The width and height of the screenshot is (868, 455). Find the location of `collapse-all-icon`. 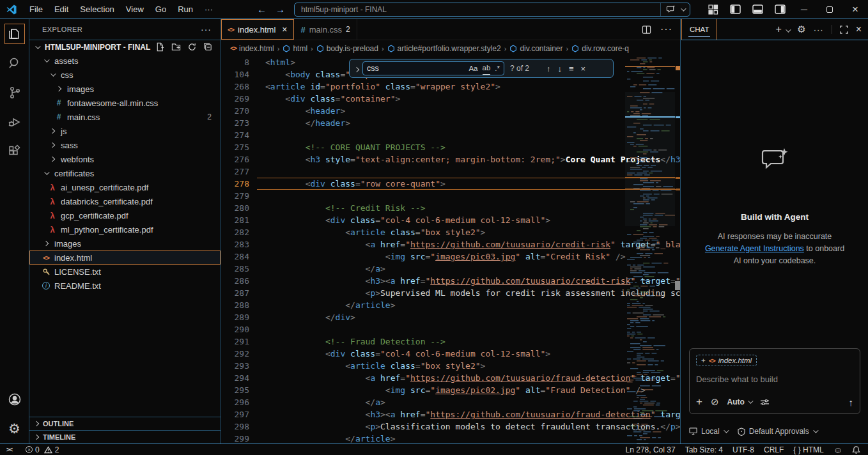

collapse-all-icon is located at coordinates (208, 47).